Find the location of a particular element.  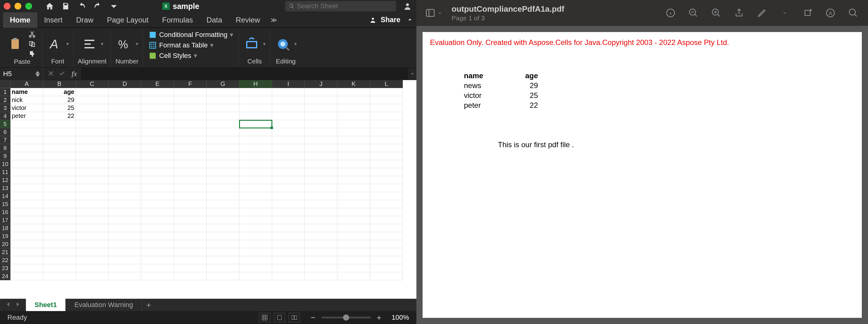

cell-I9 is located at coordinates (288, 156).